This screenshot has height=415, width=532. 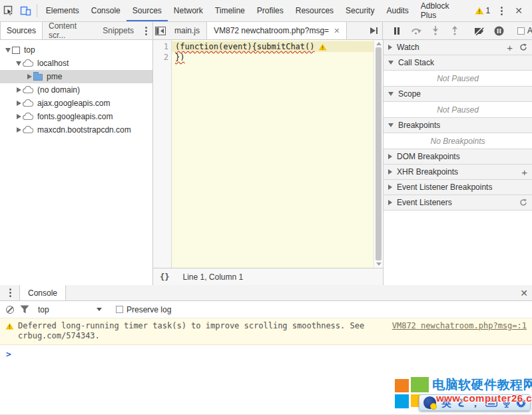 I want to click on close-tab-icon: ✕, so click(x=337, y=31).